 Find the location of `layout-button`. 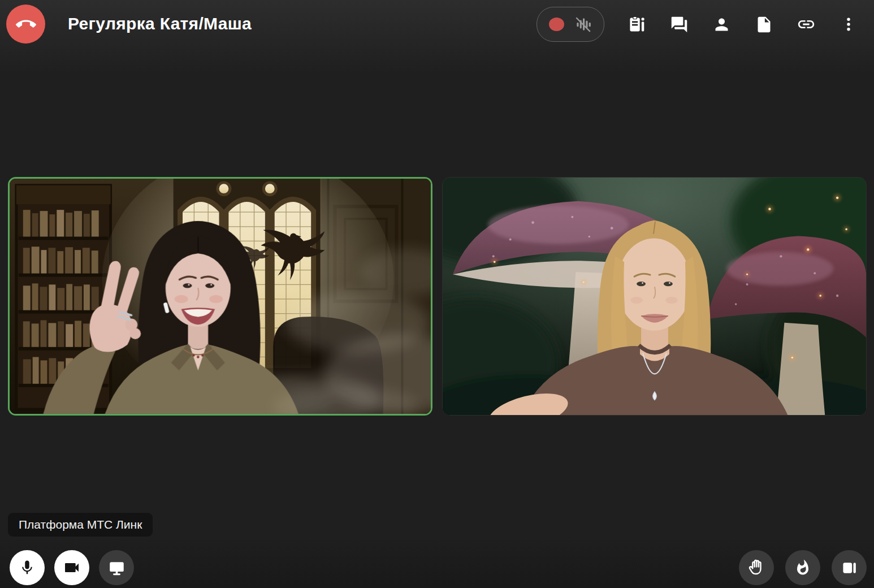

layout-button is located at coordinates (849, 568).